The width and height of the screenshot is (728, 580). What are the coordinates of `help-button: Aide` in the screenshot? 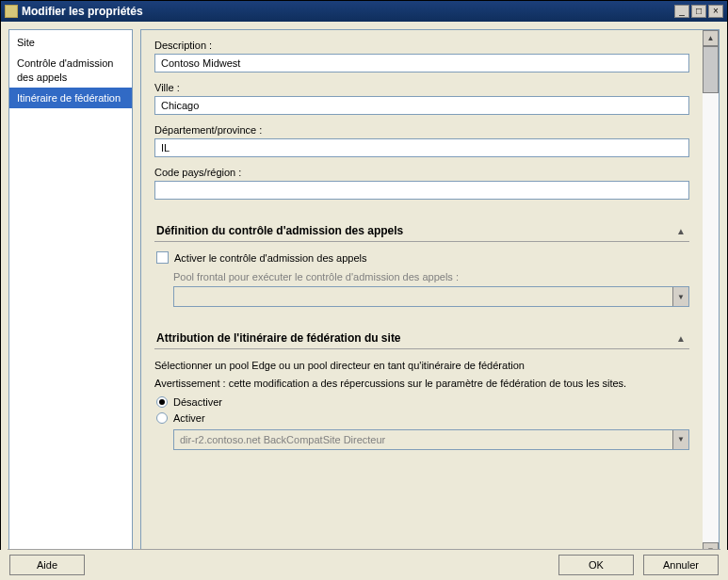 It's located at (47, 565).